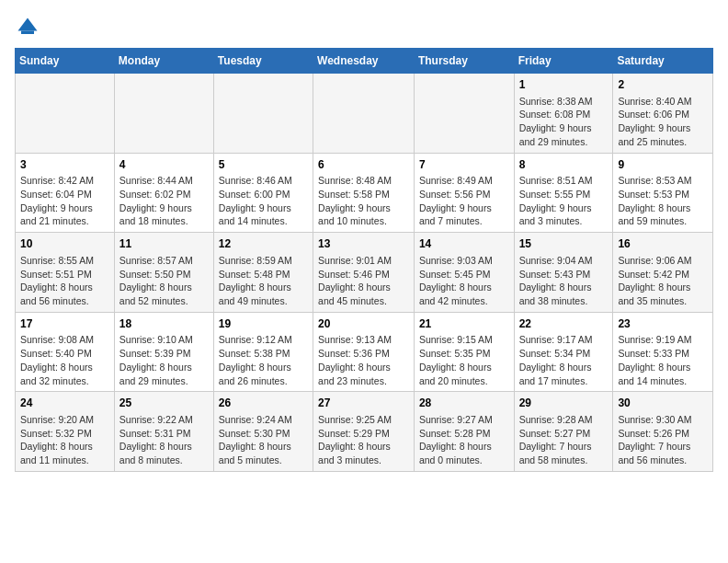 This screenshot has height=563, width=728. Describe the element at coordinates (64, 282) in the screenshot. I see `day-info: Sunrise: 8:55 AM Sunset: 5:51 PM Dayligh…` at that location.